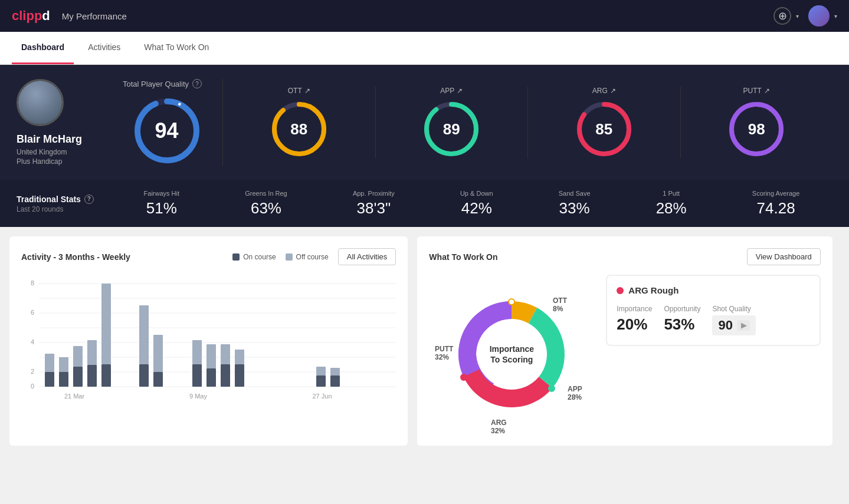  What do you see at coordinates (209, 340) in the screenshot?
I see `bar-chart-svg: 8 6 4 2 0` at bounding box center [209, 340].